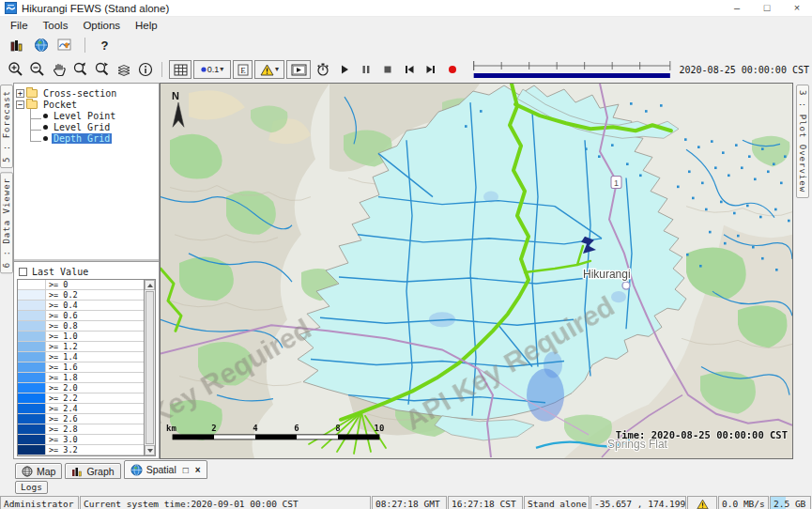  What do you see at coordinates (7, 223) in the screenshot?
I see `tab-data-viewer: 6 : Data Viewer` at bounding box center [7, 223].